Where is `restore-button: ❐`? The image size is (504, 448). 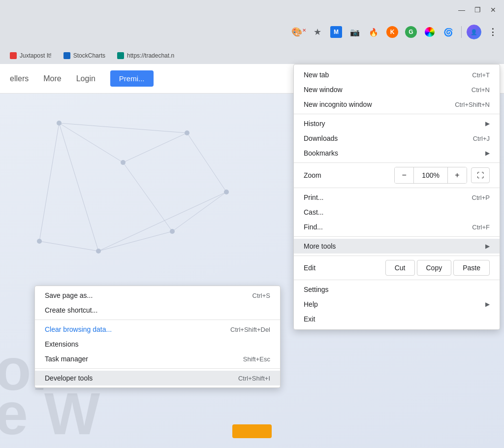 restore-button: ❐ is located at coordinates (477, 10).